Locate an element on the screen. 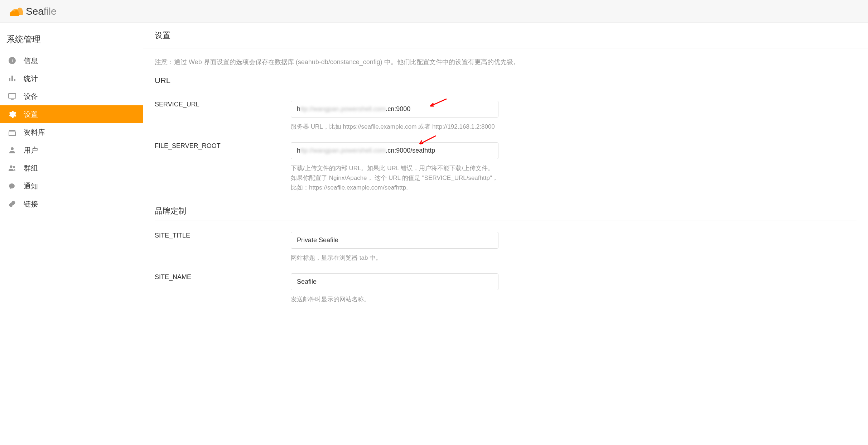 This screenshot has height=445, width=868. sidebar-item-stats: 统计 is located at coordinates (72, 78).